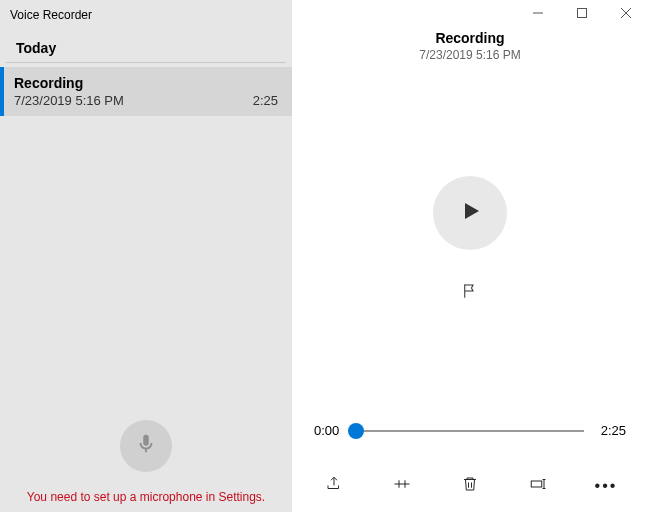 Image resolution: width=648 pixels, height=512 pixels. Describe the element at coordinates (146, 497) in the screenshot. I see `microphone-warning: You need to set up a microphone in Setti…` at that location.